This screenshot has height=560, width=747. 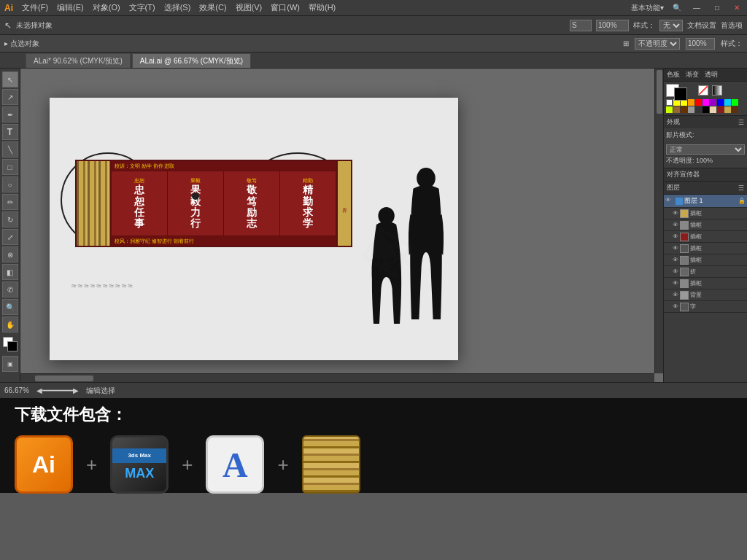 What do you see at coordinates (692, 74) in the screenshot?
I see `tab-gradient: 渐变` at bounding box center [692, 74].